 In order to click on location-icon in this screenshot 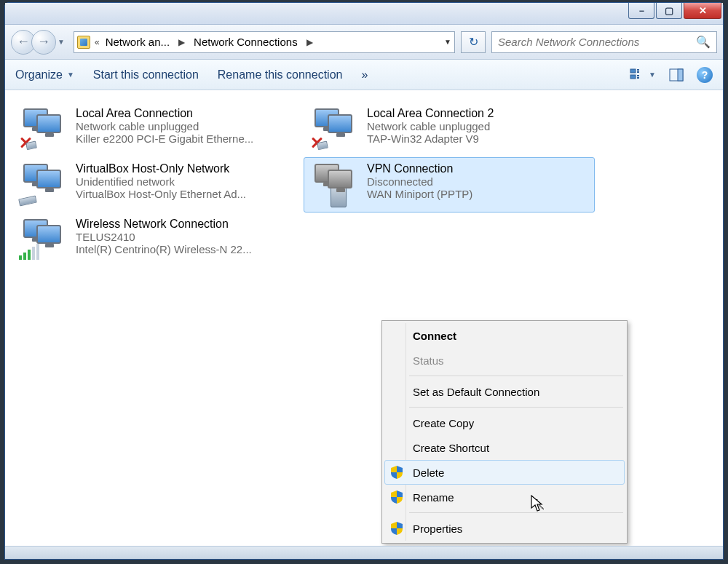, I will do `click(84, 42)`.